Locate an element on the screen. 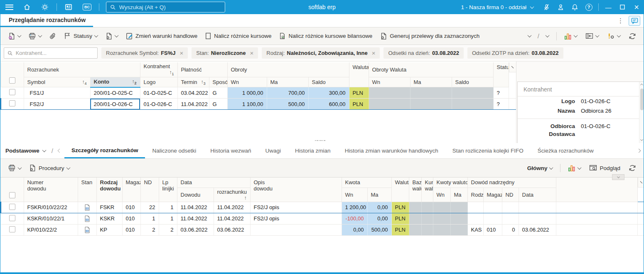 This screenshot has width=644, height=274. tabs-scroll-left is located at coordinates (60, 151).